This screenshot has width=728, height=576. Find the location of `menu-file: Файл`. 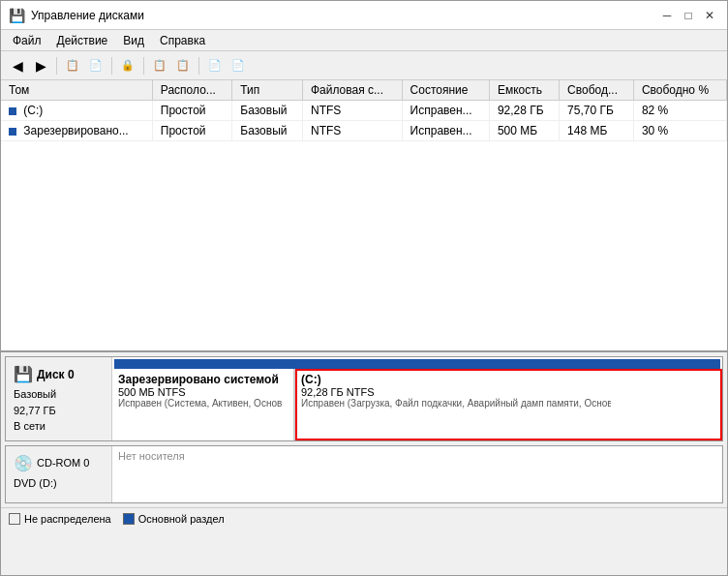

menu-file: Файл is located at coordinates (27, 41).